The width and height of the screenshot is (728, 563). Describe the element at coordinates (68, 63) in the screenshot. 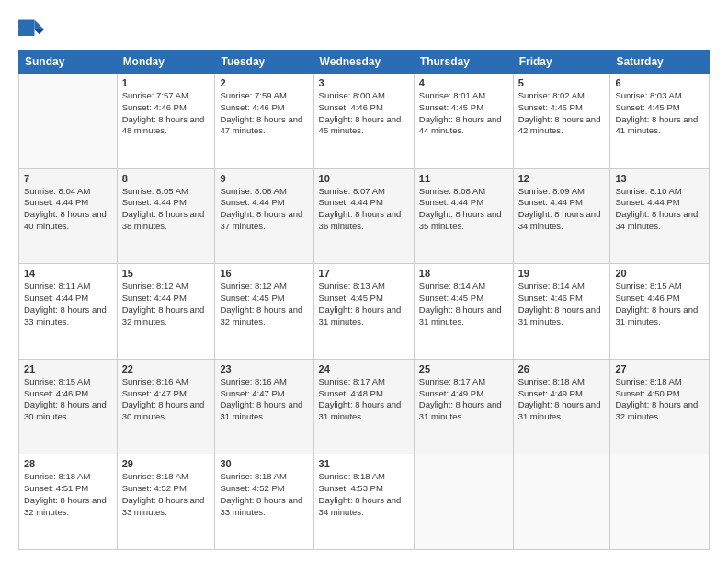

I see `day-header-sunday: Sunday` at that location.